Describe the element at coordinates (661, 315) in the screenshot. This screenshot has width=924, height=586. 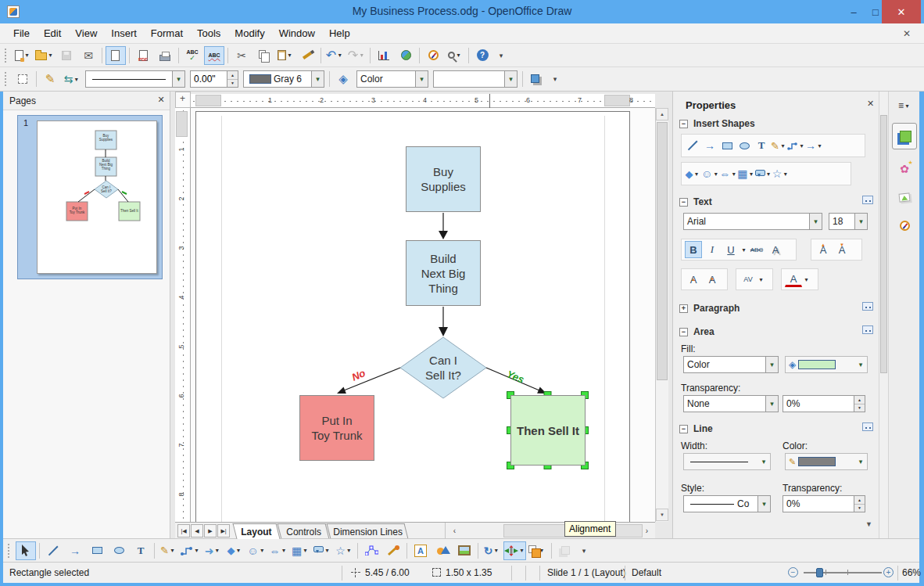
I see `vertical-scrollbar` at that location.